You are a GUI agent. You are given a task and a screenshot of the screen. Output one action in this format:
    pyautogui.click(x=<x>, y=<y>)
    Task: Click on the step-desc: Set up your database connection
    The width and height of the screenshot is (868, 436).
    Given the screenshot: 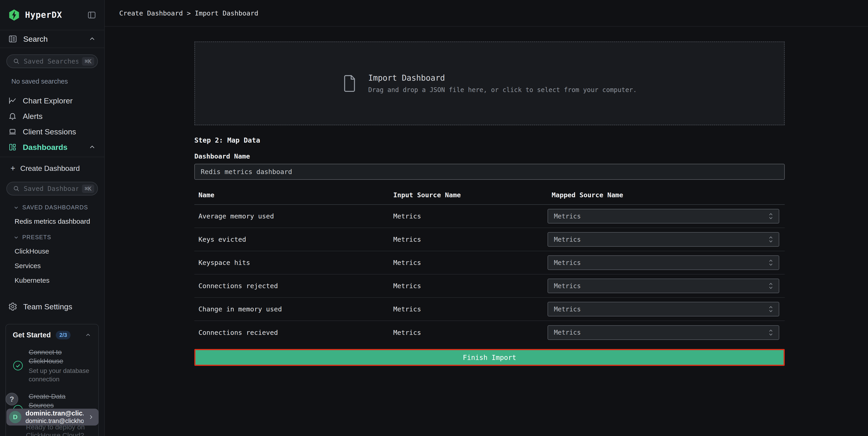 What is the action you would take?
    pyautogui.click(x=60, y=375)
    